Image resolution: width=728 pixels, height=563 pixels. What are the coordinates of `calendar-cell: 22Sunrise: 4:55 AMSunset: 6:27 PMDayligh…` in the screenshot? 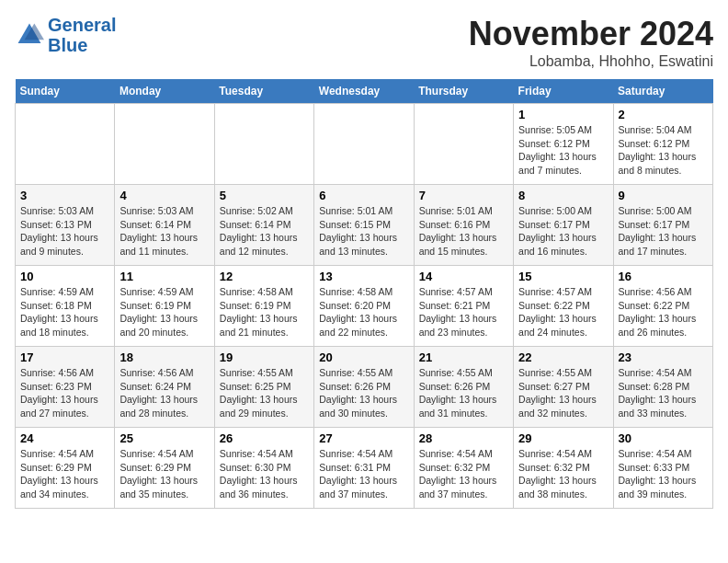 It's located at (563, 387).